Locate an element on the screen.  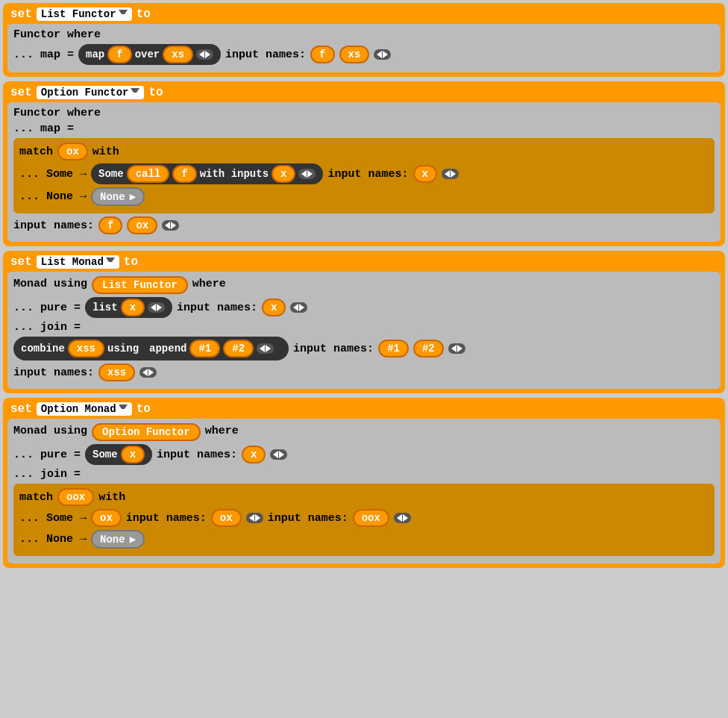
list-text: list is located at coordinates (105, 308).